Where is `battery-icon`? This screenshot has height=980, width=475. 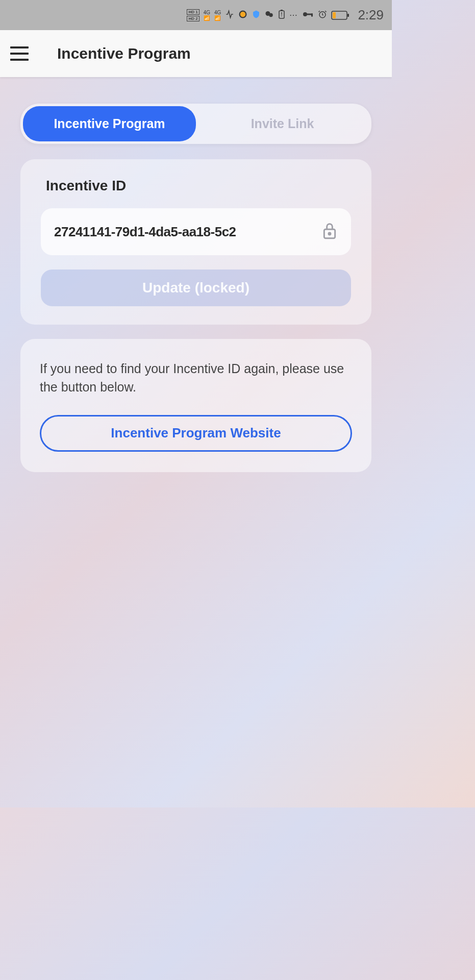
battery-icon is located at coordinates (340, 15).